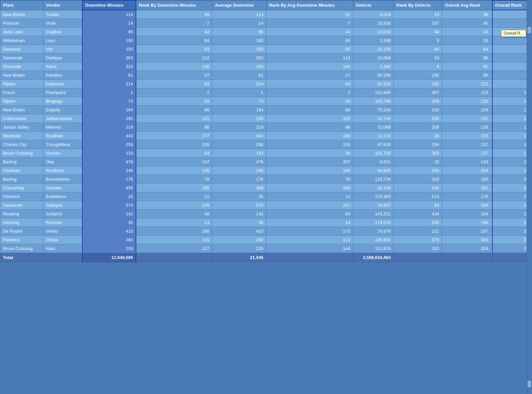 The image size is (532, 394). I want to click on col-overall-rank: Overall Rank, so click(512, 5).